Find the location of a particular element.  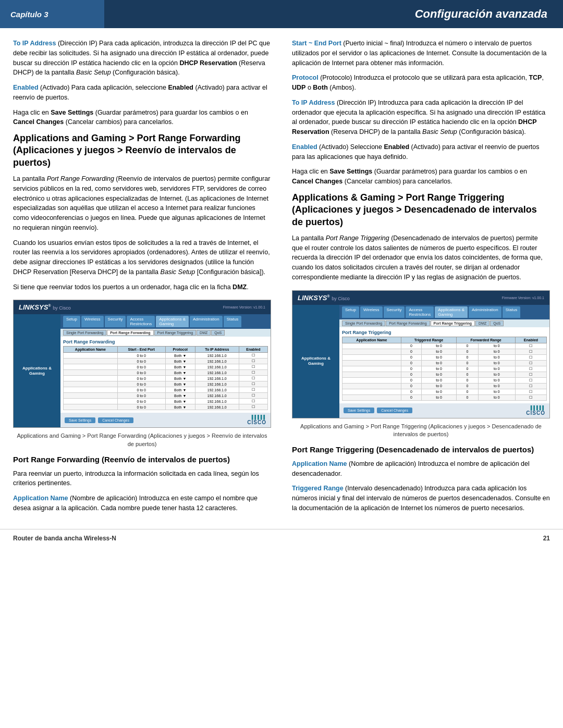

firmware-ver-1: Firmware Version: v1.00.1 is located at coordinates (244, 307).